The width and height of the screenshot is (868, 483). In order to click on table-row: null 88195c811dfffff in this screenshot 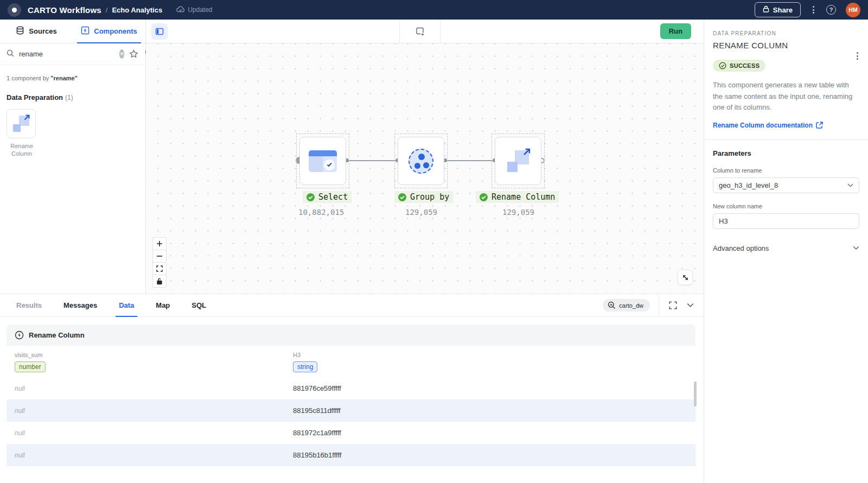, I will do `click(351, 410)`.